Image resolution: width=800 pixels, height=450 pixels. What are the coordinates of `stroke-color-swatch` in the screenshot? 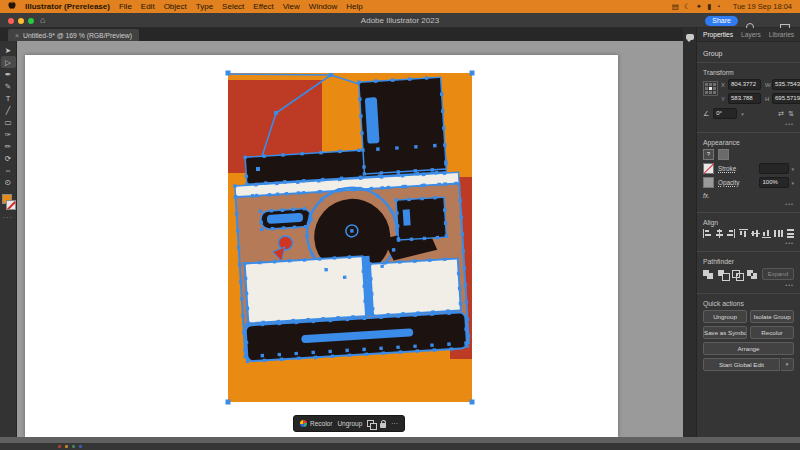 It's located at (708, 168).